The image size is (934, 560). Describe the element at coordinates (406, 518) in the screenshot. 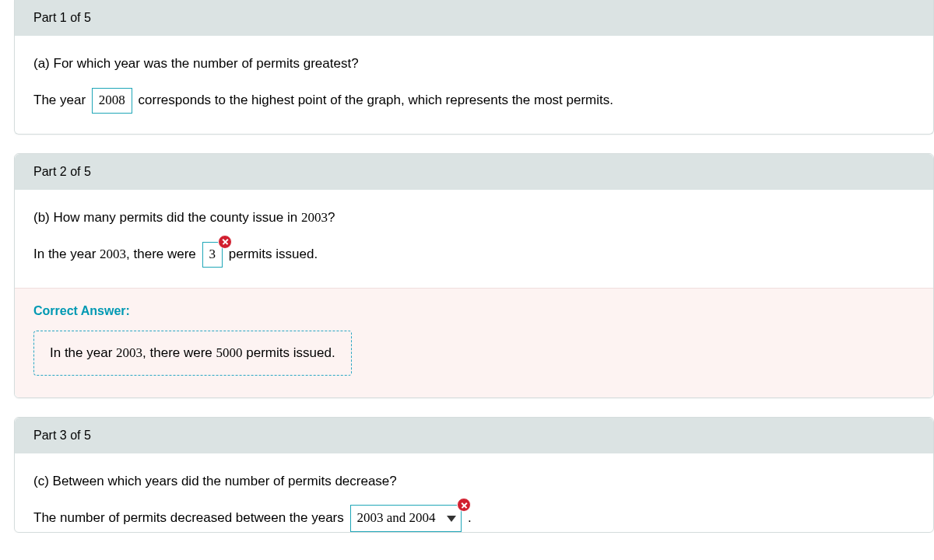

I see `wrong-answer-wrap: 2003 and 2004` at that location.